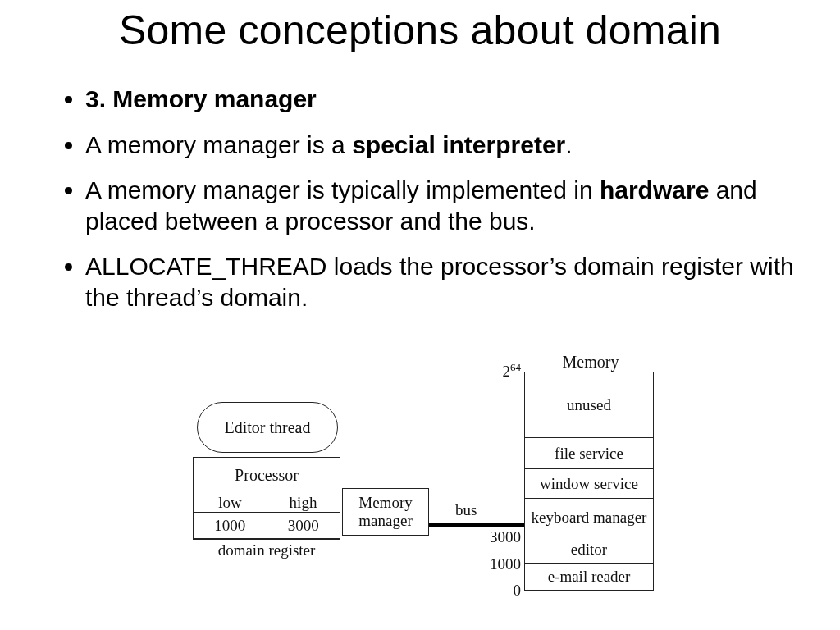 The height and width of the screenshot is (630, 840). I want to click on memory-addr-1000: 1000, so click(502, 564).